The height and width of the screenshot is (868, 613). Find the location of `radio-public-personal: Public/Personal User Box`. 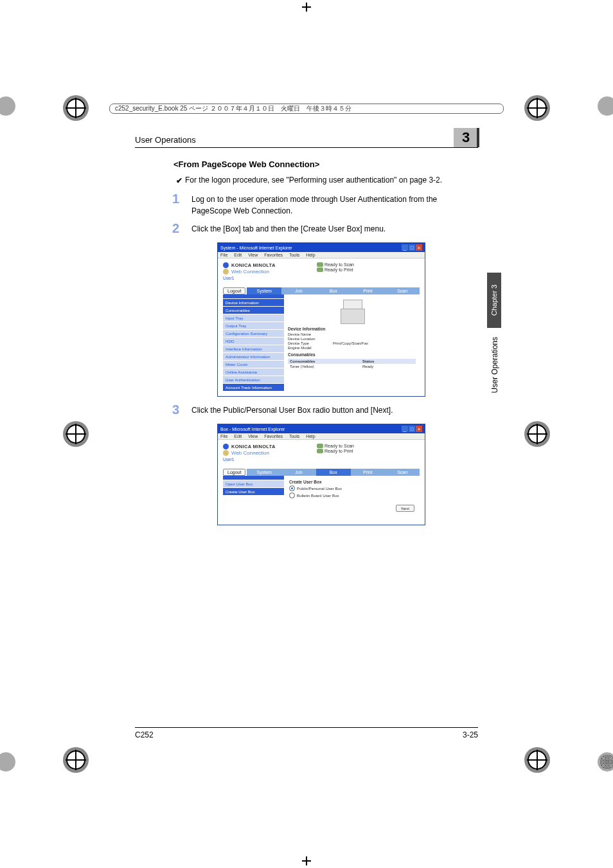

radio-public-personal: Public/Personal User Box is located at coordinates (352, 489).